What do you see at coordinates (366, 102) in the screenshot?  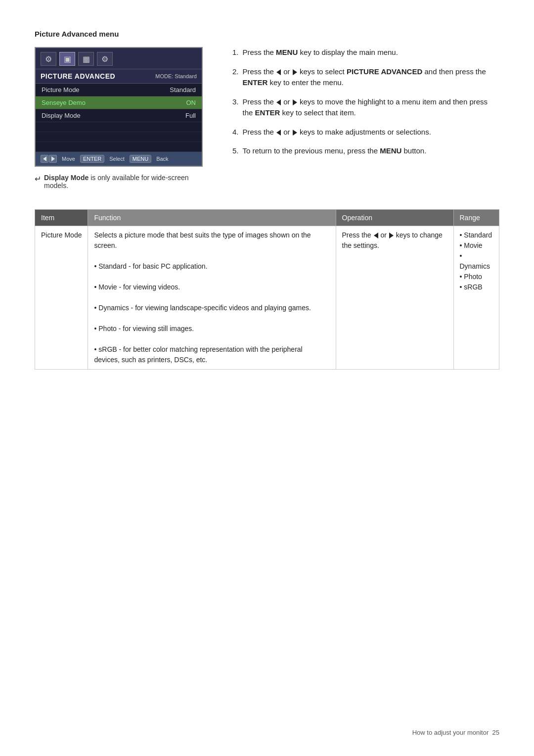 I see `steps-list: 1. Press the MENU key to display the mai…` at bounding box center [366, 102].